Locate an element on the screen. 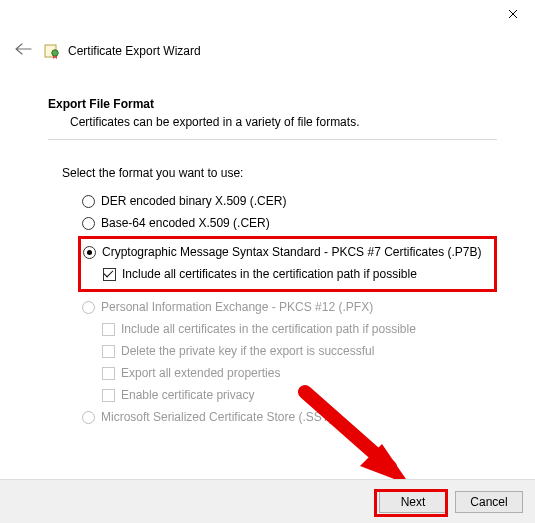  certificate-icon is located at coordinates (52, 51).